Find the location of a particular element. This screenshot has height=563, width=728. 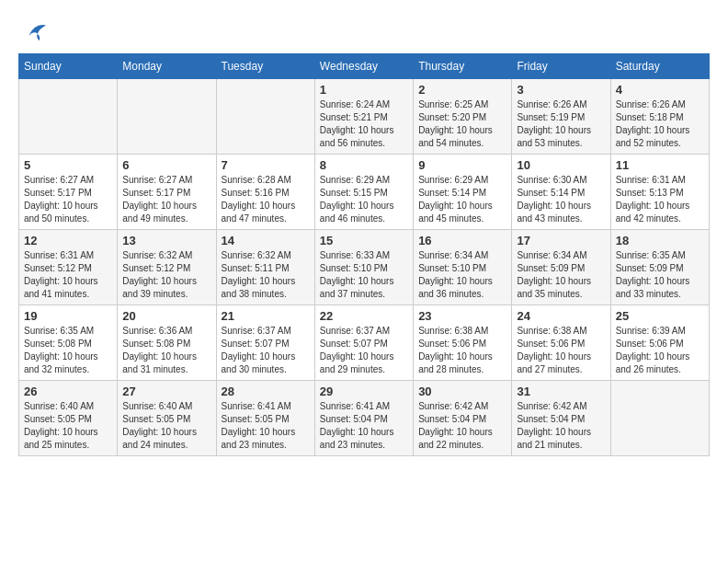

day-info: Sunrise: 6:26 AM Sunset: 5:19 PM Dayligh… is located at coordinates (561, 124).